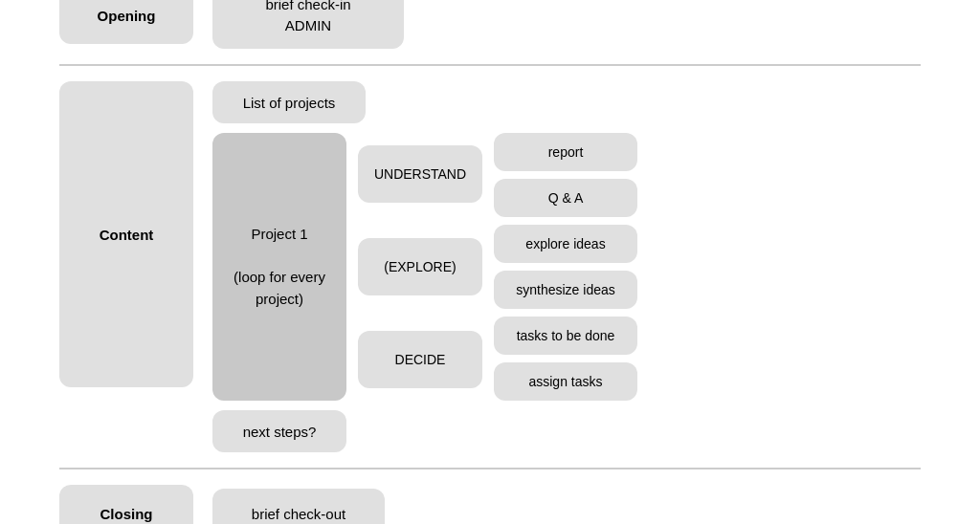 The height and width of the screenshot is (524, 980). I want to click on phases-column: UNDERSTAND (EXPLORE) DECIDE, so click(420, 267).